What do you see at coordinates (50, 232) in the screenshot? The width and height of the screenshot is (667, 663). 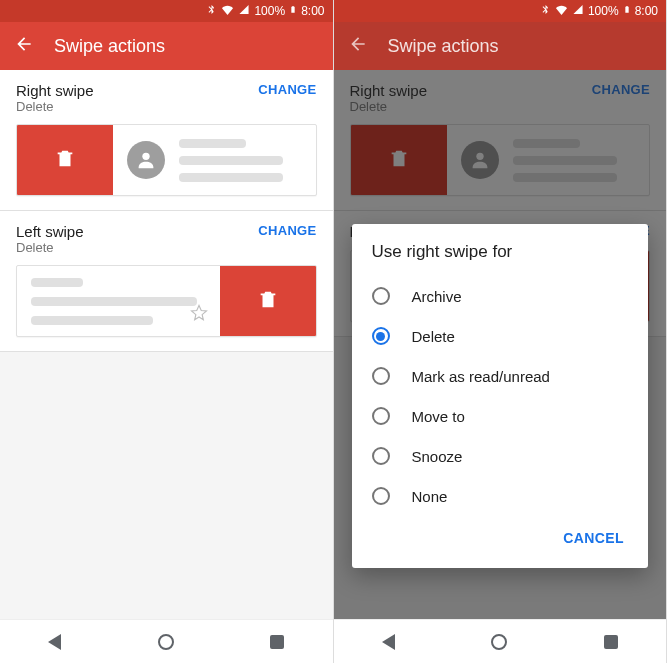 I see `left-swipe-title: Left swipe` at bounding box center [50, 232].